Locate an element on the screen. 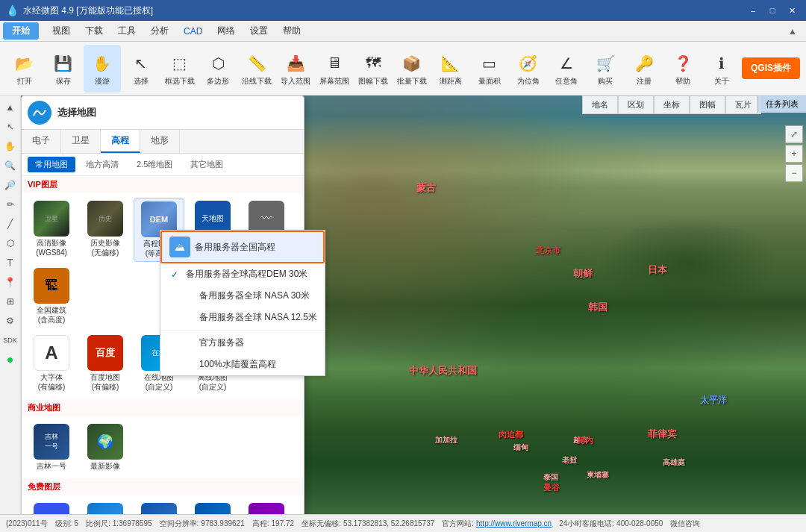 The height and width of the screenshot is (532, 806). buy-button: 🛒 购买 is located at coordinates (605, 69).